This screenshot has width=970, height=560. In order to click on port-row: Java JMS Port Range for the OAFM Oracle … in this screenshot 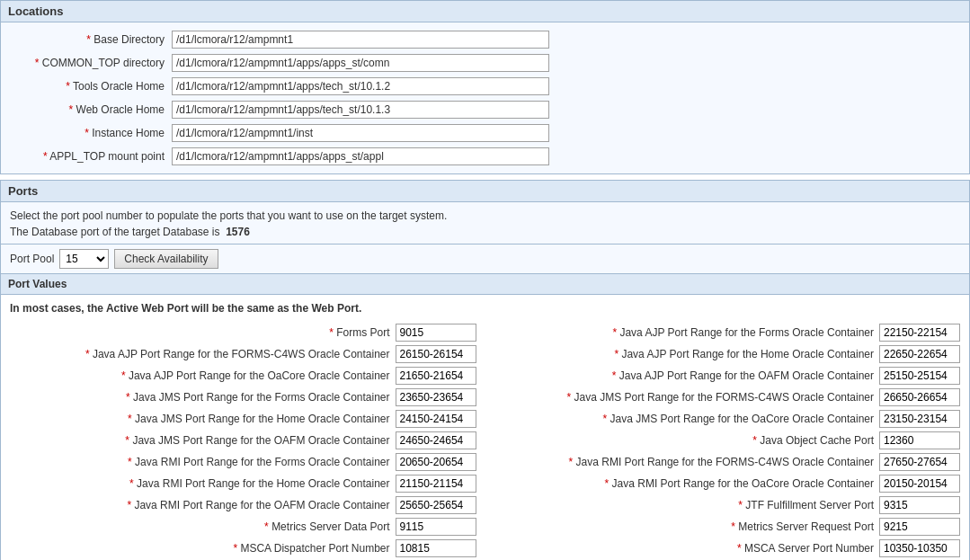, I will do `click(243, 440)`.